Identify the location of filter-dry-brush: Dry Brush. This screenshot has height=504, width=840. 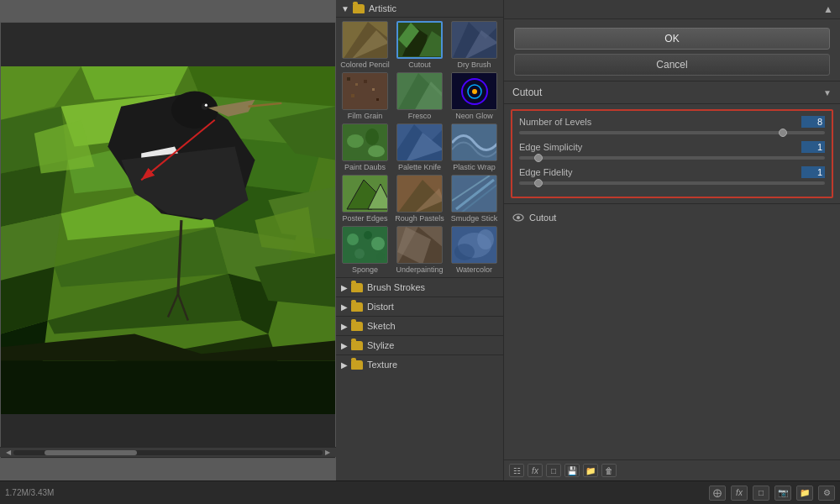
(474, 45).